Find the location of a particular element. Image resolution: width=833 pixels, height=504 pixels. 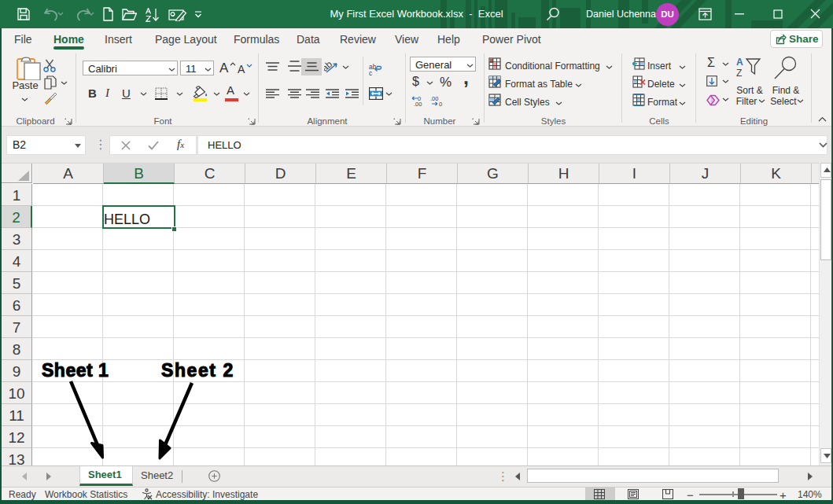

svg-text: Z is located at coordinates (739, 72).